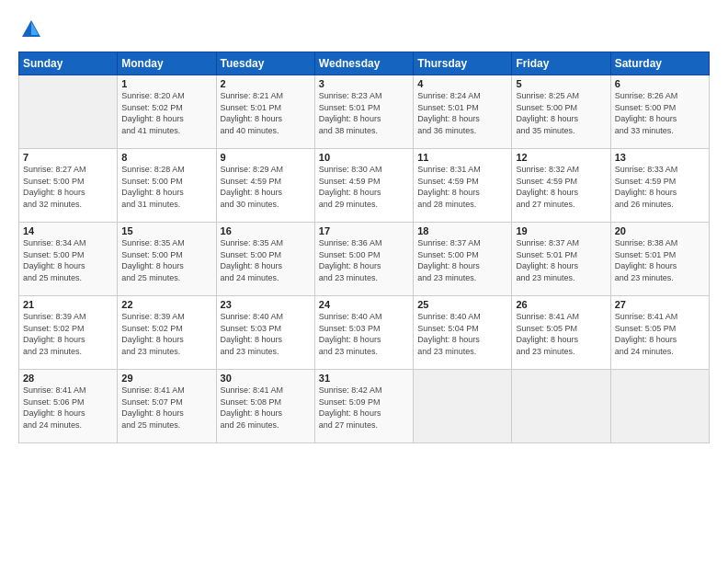 The height and width of the screenshot is (563, 728). I want to click on calendar-cell: 13Sunrise: 8:33 AM Sunset: 4:59 PM Dayli…, so click(660, 186).